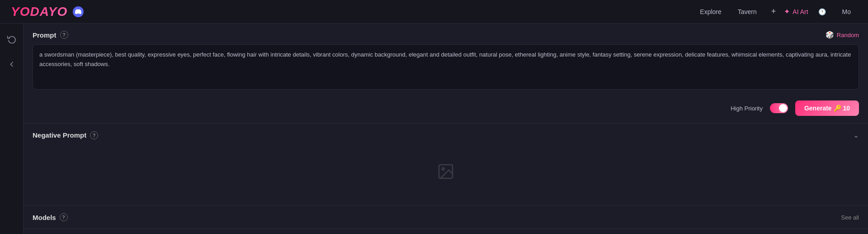  Describe the element at coordinates (78, 12) in the screenshot. I see `discord-icon` at that location.